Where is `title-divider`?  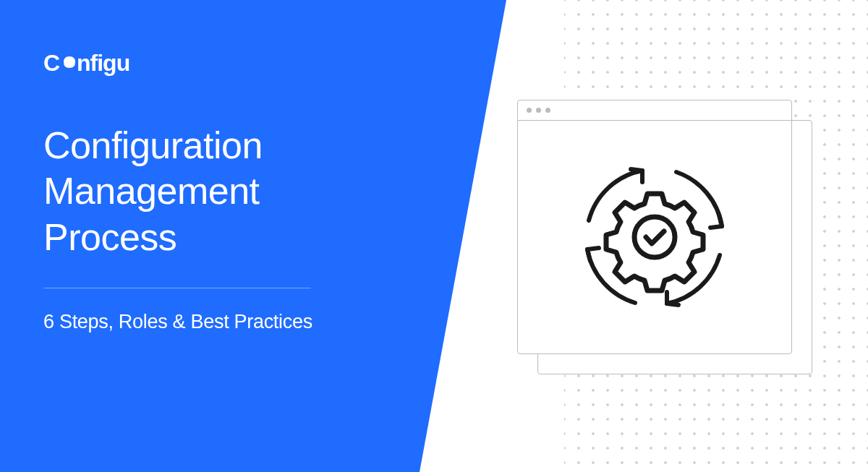 title-divider is located at coordinates (177, 288).